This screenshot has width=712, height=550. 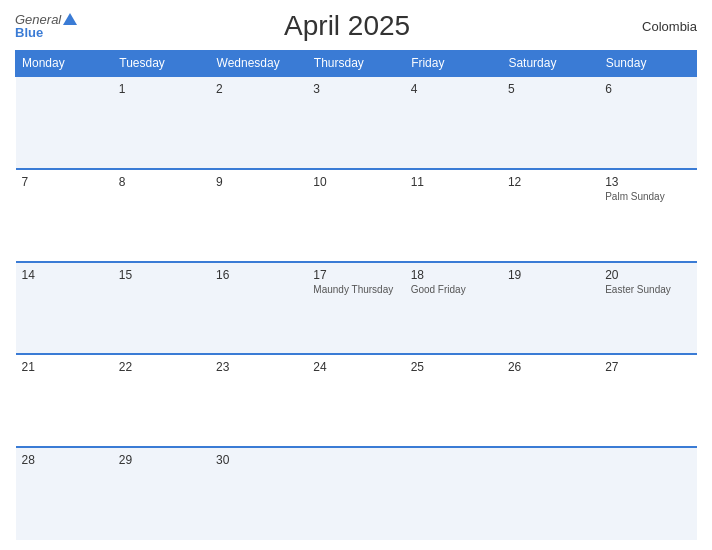 I want to click on day-number: 4, so click(x=454, y=89).